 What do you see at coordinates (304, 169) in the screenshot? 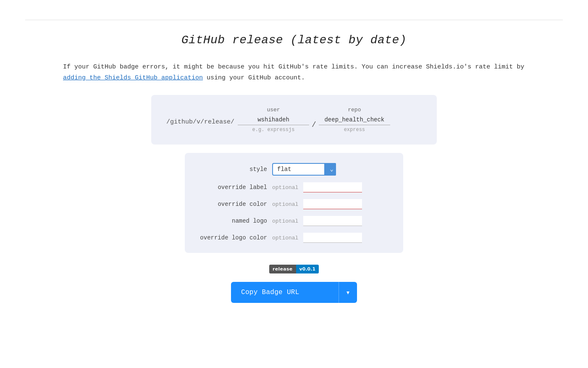
I see `style-select-wrapper: flat flat-square plastic for-the-badge s…` at bounding box center [304, 169].